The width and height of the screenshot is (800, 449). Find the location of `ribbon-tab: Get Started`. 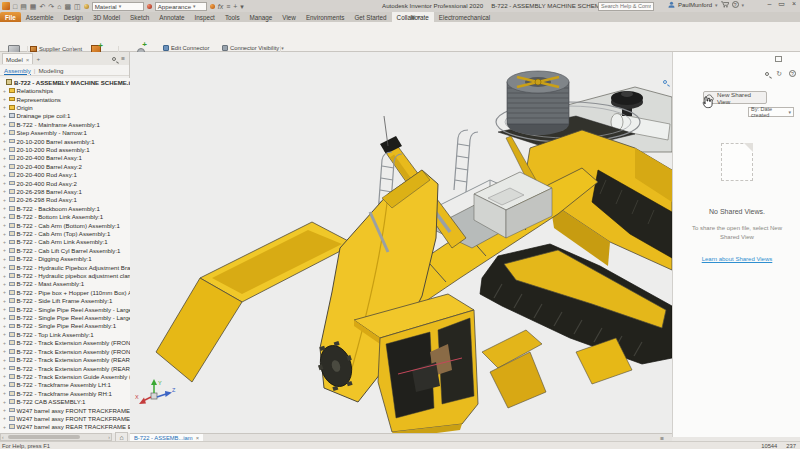

ribbon-tab: Get Started is located at coordinates (370, 17).